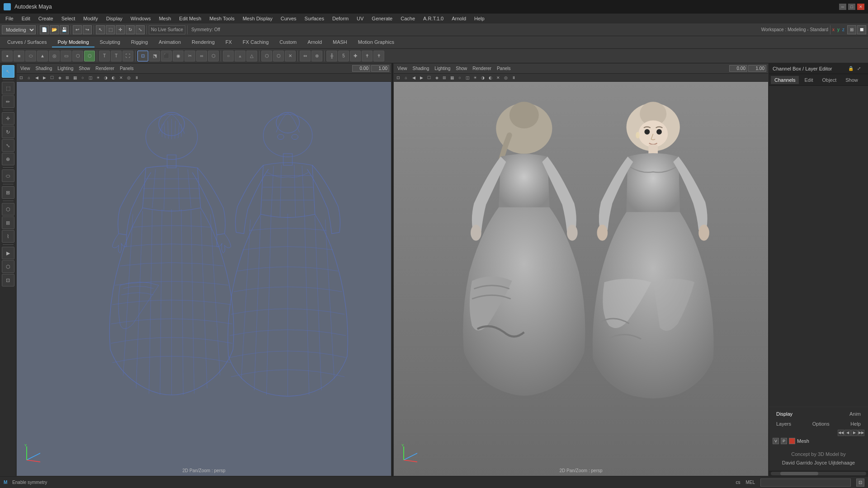 This screenshot has height=488, width=868. What do you see at coordinates (288, 19) in the screenshot?
I see `menu-item-curves: Curves` at bounding box center [288, 19].